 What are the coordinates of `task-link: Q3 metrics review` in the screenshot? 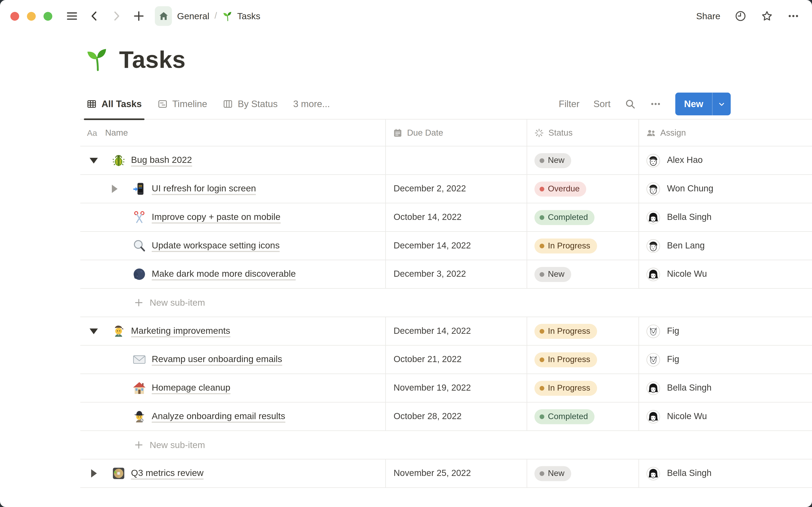 It's located at (167, 473).